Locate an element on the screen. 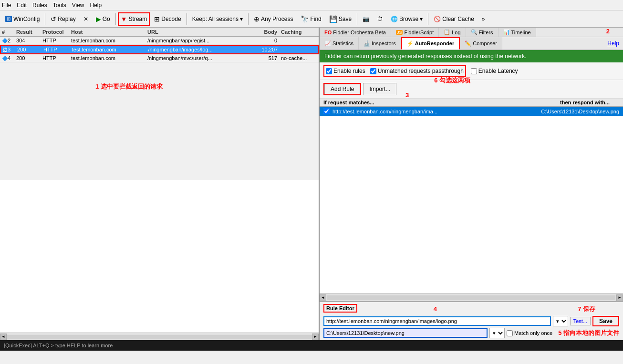 This screenshot has width=623, height=364. sep5 is located at coordinates (357, 19).